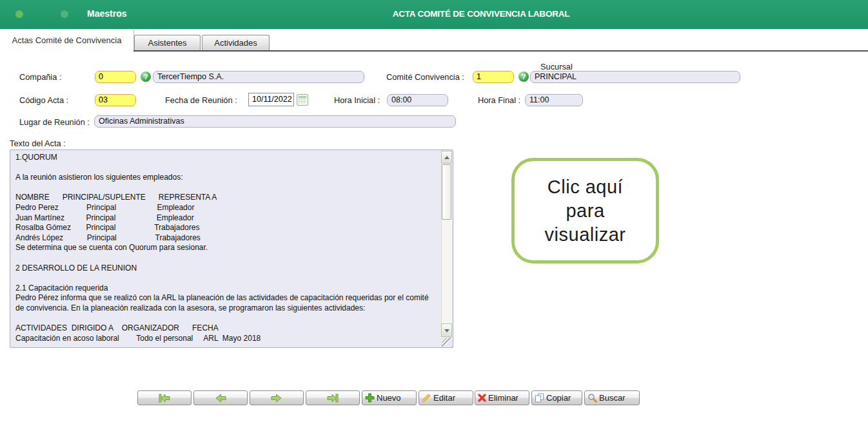  I want to click on tab-actividades: Actividades, so click(236, 43).